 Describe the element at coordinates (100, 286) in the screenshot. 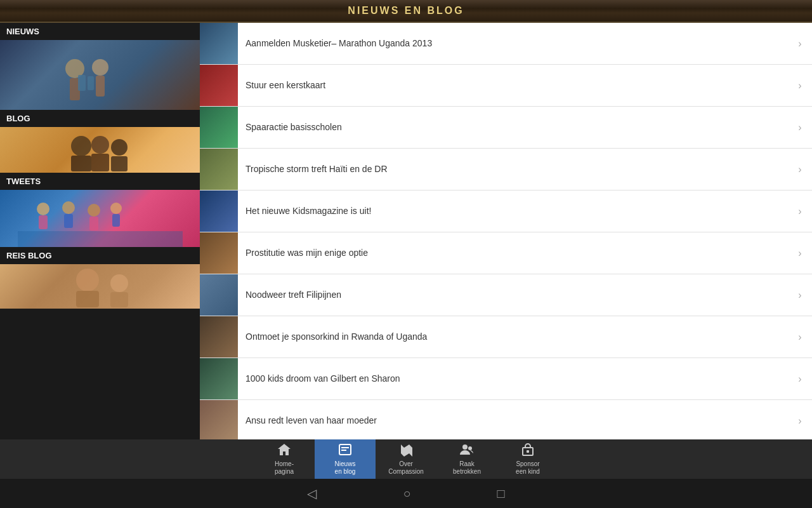

I see `sidebar-image-reisblog` at that location.